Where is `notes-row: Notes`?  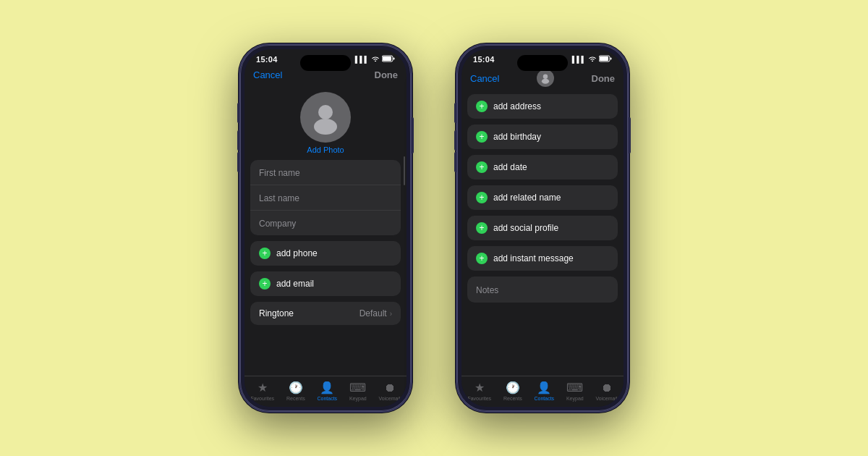 notes-row: Notes is located at coordinates (542, 290).